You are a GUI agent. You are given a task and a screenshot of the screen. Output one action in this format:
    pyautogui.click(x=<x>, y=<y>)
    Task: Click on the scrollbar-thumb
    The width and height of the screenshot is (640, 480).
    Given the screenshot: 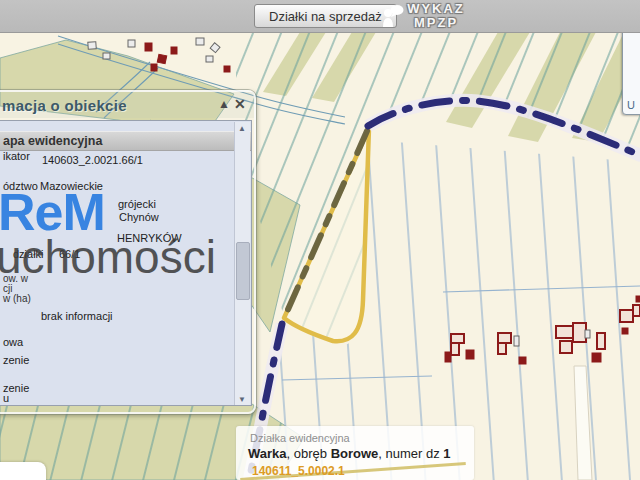 What is the action you would take?
    pyautogui.click(x=243, y=271)
    